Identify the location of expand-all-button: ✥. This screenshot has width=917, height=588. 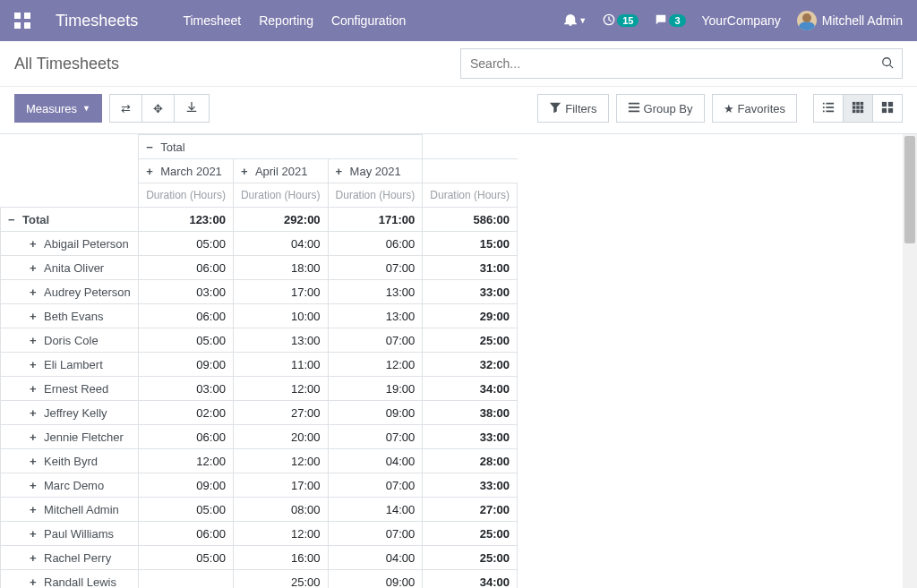
(158, 108).